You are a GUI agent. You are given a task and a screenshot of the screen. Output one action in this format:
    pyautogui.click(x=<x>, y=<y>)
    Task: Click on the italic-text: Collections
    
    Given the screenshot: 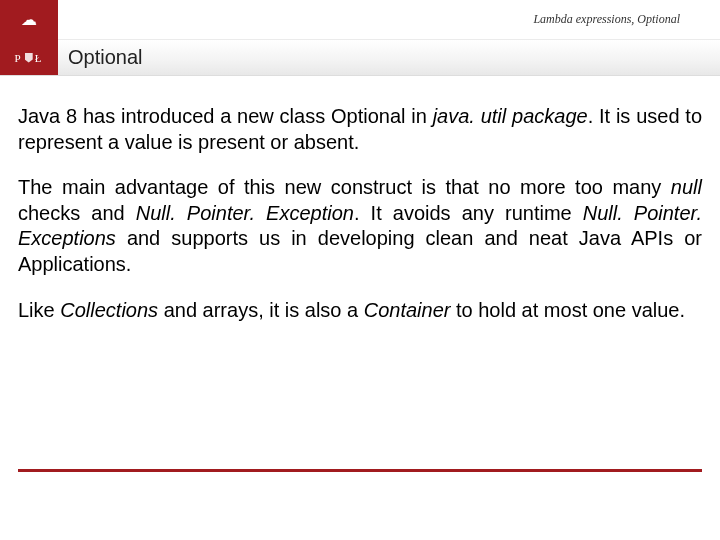 What is the action you would take?
    pyautogui.click(x=109, y=310)
    